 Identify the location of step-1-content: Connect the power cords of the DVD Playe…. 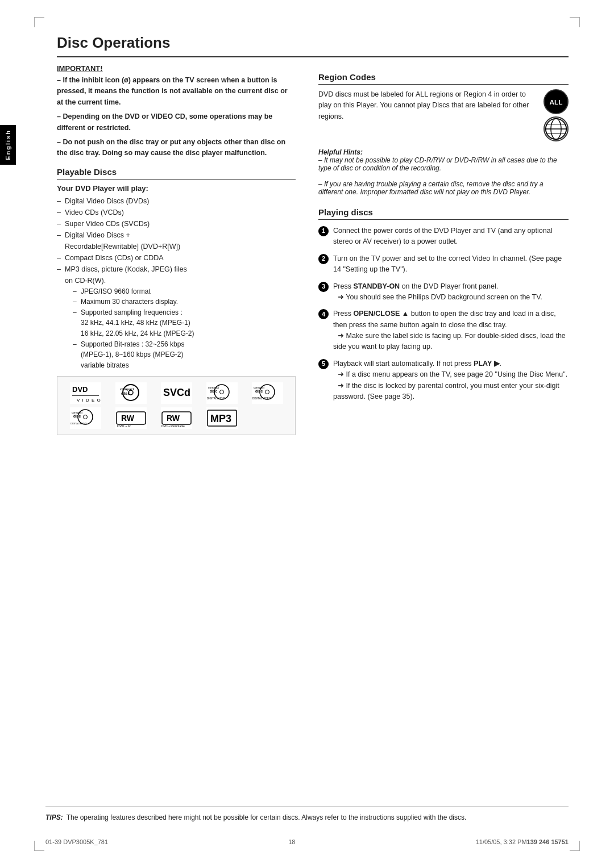
(451, 236).